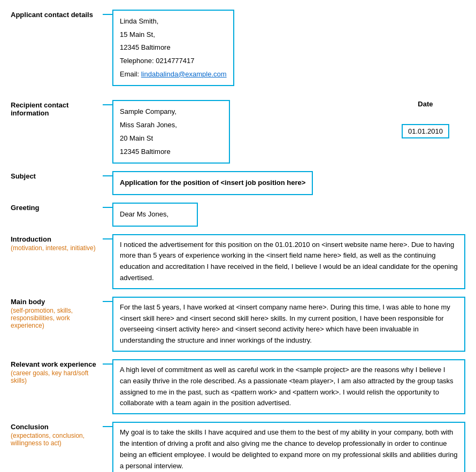 This screenshot has width=476, height=472. Describe the element at coordinates (57, 439) in the screenshot. I see `conclusion-sub: (expectations, conclusion, willingness t…` at that location.